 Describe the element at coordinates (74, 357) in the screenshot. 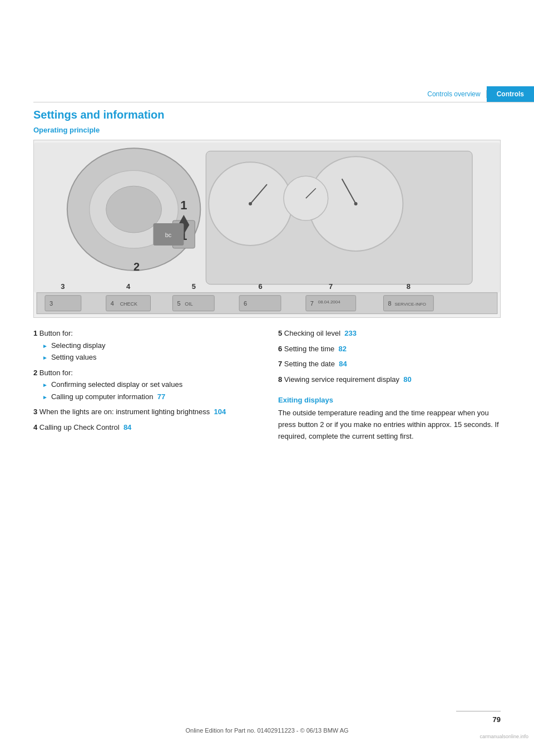

I see `sub-item-text: Setting values` at that location.